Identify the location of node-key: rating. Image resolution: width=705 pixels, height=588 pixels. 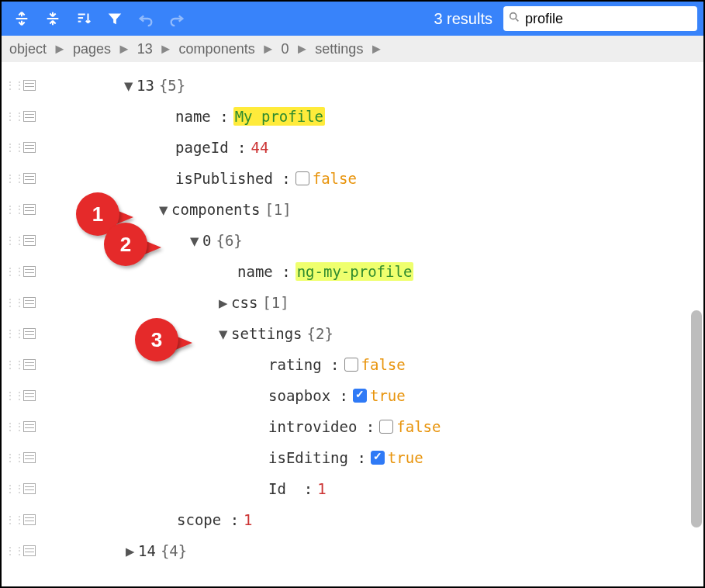
(295, 365).